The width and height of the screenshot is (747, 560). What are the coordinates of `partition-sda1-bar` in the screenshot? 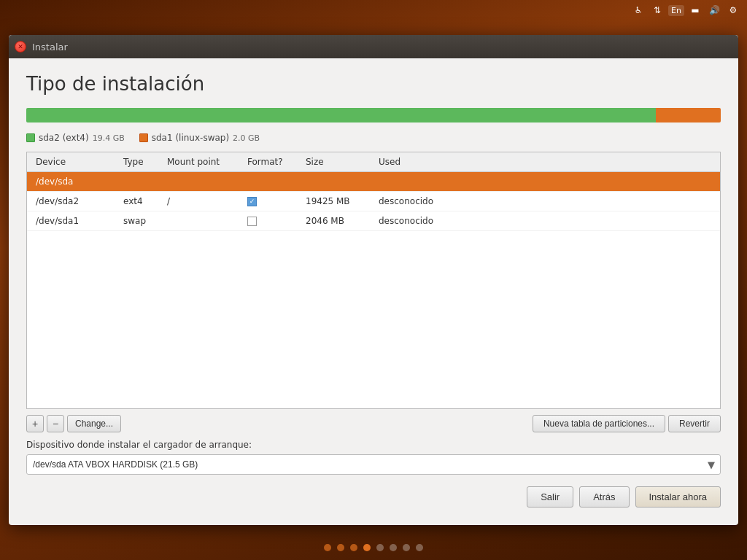 It's located at (689, 115).